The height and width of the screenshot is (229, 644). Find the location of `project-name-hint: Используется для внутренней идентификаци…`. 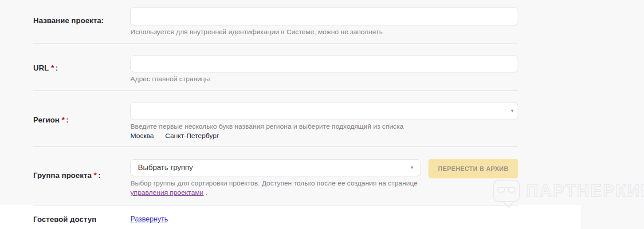

project-name-hint: Используется для внутренней идентификаци… is located at coordinates (256, 32).